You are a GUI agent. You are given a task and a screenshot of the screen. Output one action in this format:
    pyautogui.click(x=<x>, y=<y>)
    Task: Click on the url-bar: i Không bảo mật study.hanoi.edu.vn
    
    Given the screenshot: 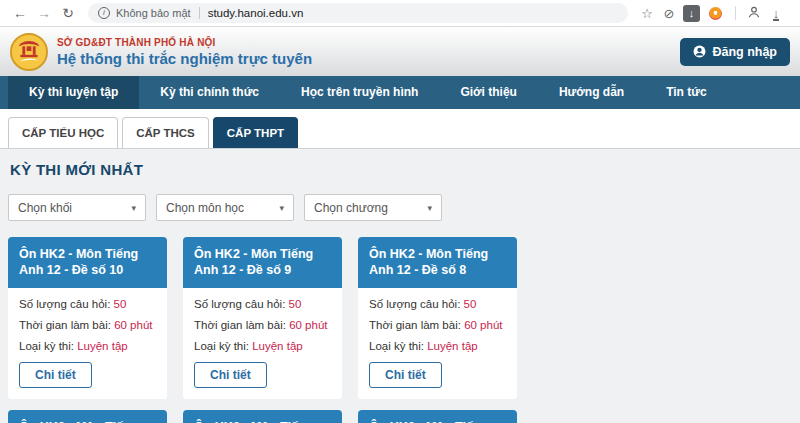 What is the action you would take?
    pyautogui.click(x=358, y=13)
    